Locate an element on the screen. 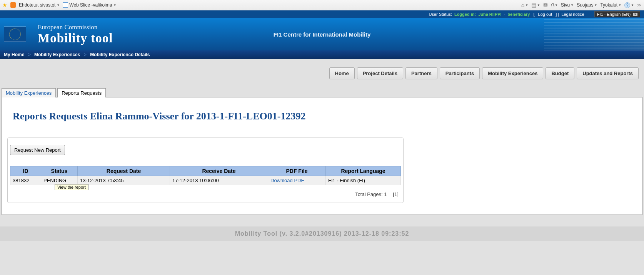 The image size is (644, 275). bracket: [ is located at coordinates (534, 14).